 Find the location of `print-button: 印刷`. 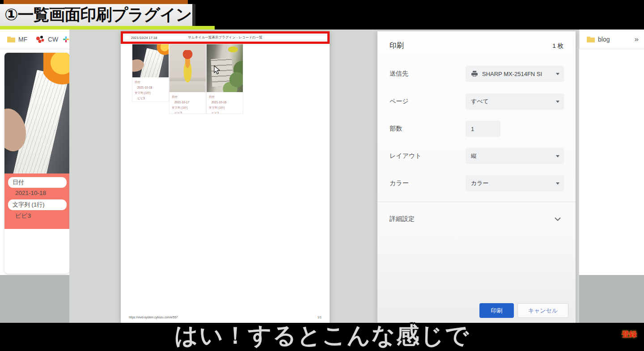

print-button: 印刷 is located at coordinates (496, 310).